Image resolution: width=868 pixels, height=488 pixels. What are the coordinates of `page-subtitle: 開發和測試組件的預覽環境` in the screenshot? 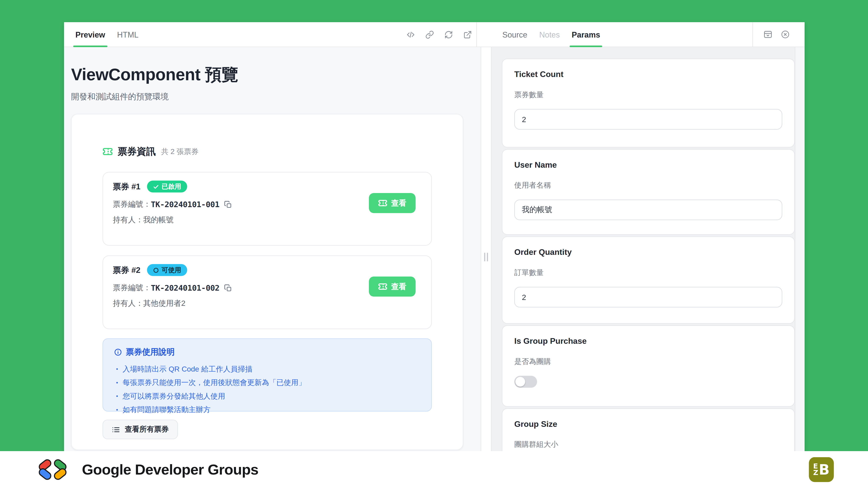 It's located at (276, 97).